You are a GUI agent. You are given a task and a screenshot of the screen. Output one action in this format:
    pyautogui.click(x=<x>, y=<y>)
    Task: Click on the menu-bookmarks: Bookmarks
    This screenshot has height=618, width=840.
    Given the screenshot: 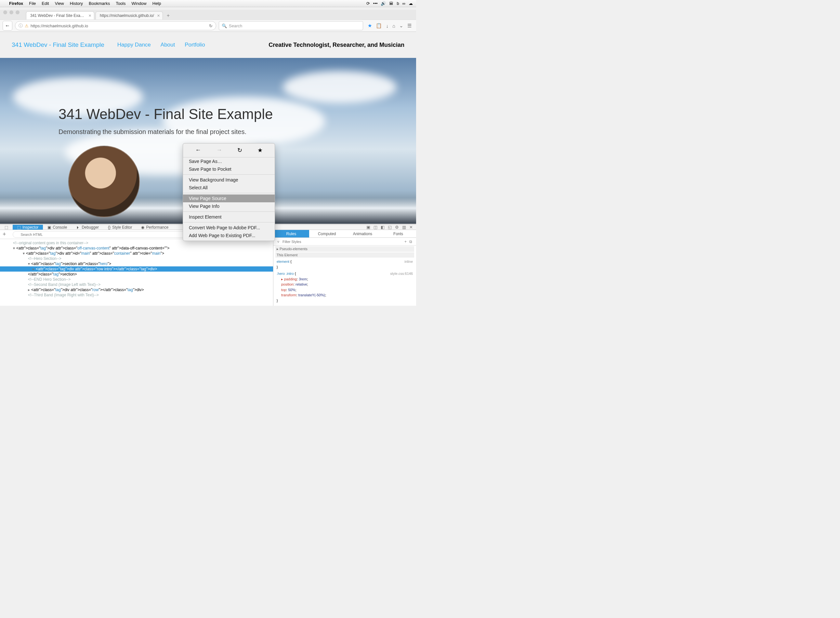 What is the action you would take?
    pyautogui.click(x=99, y=4)
    